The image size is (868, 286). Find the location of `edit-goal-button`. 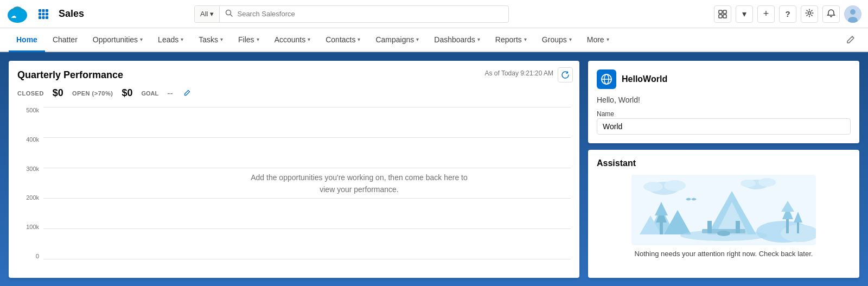

edit-goal-button is located at coordinates (187, 93).